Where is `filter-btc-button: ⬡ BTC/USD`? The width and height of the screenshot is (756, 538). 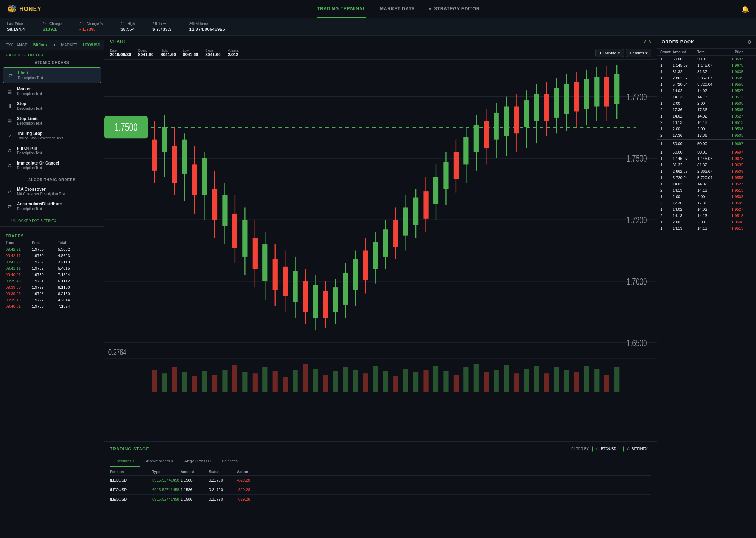 filter-btc-button: ⬡ BTC/USD is located at coordinates (606, 449).